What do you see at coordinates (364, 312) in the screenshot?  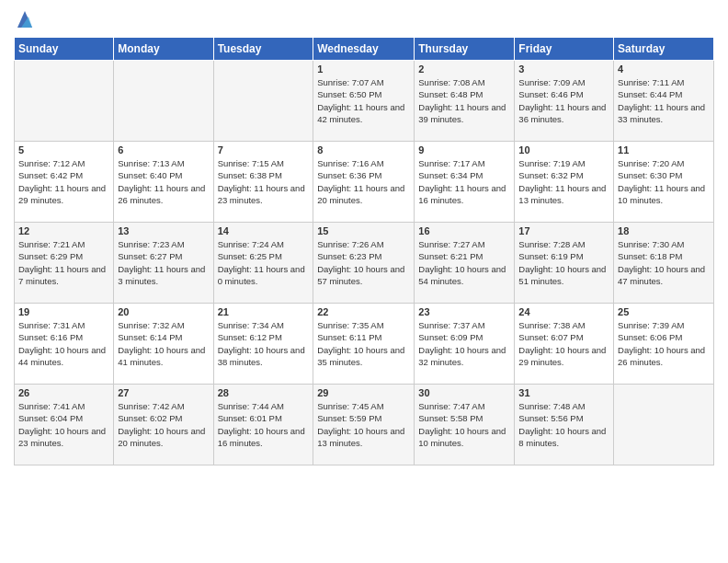 I see `day-number: 22` at bounding box center [364, 312].